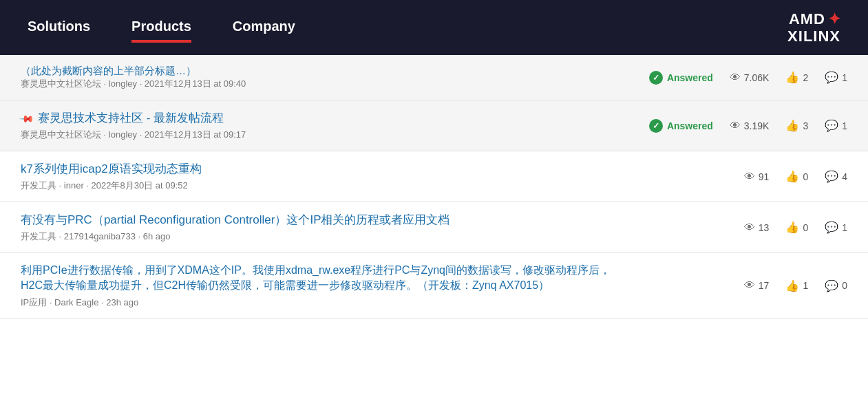 This screenshot has width=868, height=399. I want to click on answered-badge-0: ✓ Answered, so click(681, 78).